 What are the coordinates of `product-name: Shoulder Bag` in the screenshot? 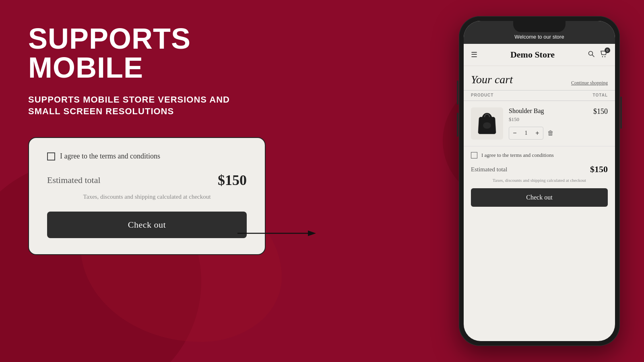 It's located at (548, 111).